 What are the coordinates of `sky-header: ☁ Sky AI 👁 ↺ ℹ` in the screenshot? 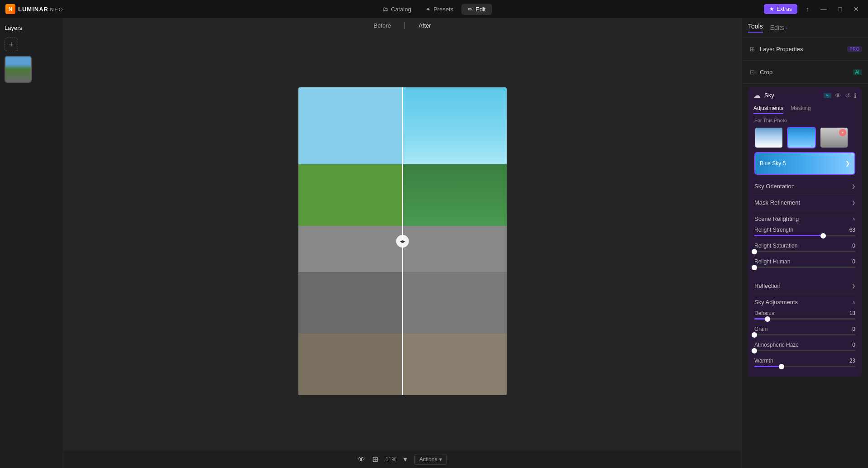 It's located at (805, 95).